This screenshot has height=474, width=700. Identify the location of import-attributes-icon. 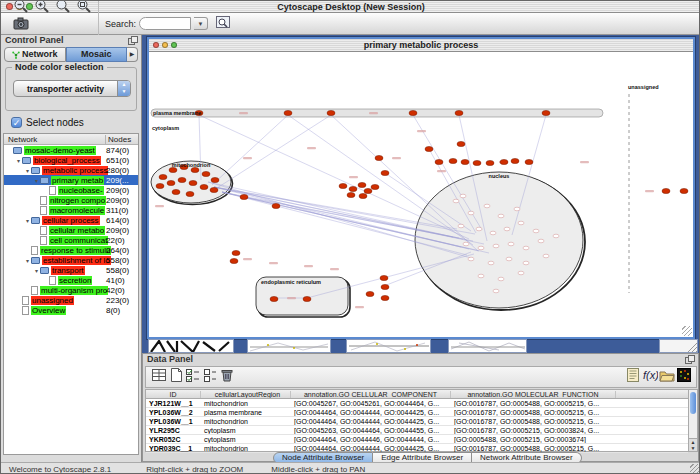
(666, 376).